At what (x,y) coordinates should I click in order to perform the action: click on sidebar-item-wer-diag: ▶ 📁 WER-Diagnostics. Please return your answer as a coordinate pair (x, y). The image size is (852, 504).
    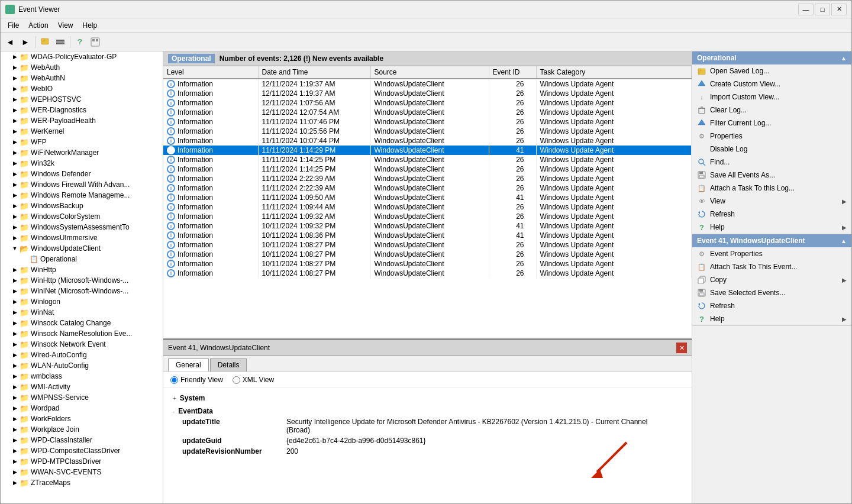
    Looking at the image, I should click on (82, 110).